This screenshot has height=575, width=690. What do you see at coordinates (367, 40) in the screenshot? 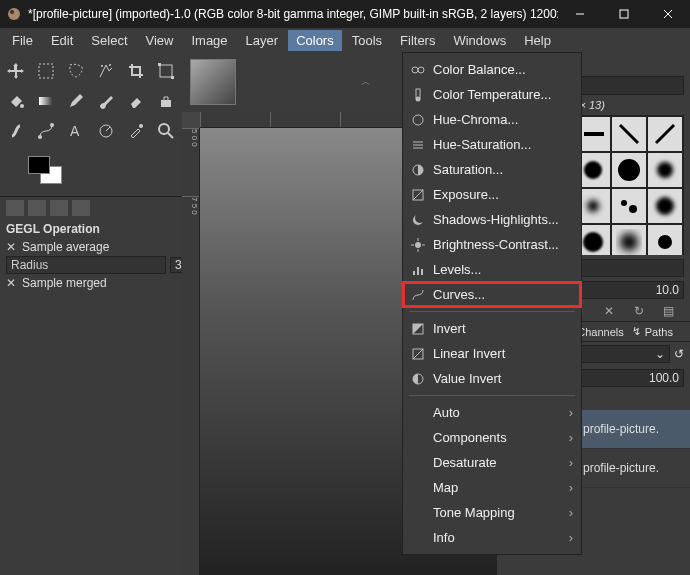
I see `menu-tools: Tools` at bounding box center [367, 40].